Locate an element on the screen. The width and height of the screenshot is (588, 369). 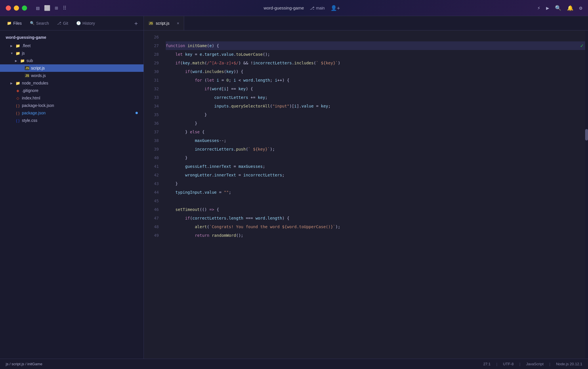
code-line: if(word[i] == key) { is located at coordinates (377, 89).